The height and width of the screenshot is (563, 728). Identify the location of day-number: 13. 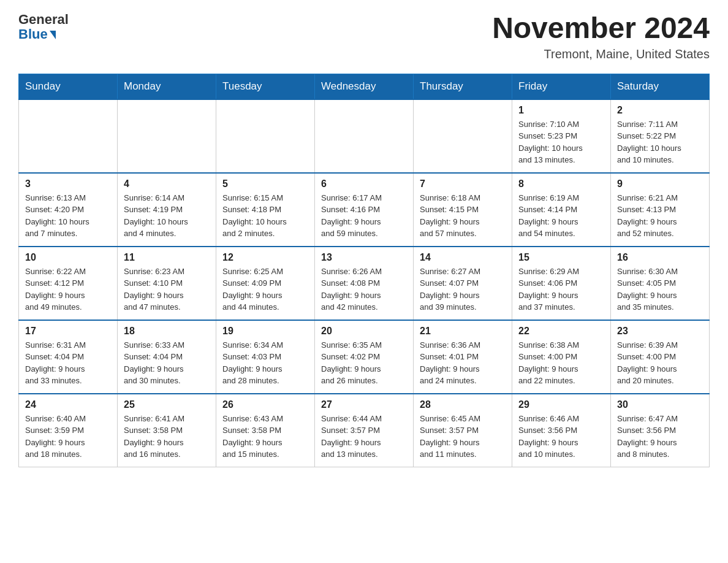
(364, 258).